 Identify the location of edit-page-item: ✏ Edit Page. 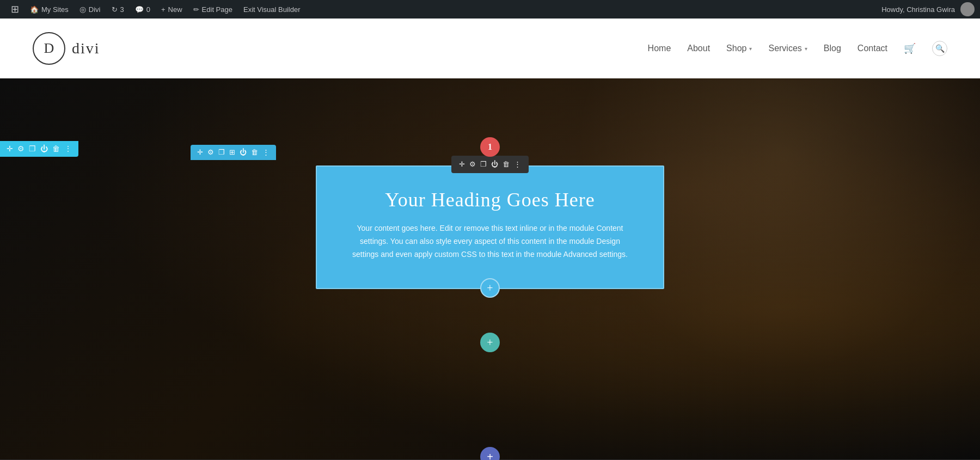
(213, 9).